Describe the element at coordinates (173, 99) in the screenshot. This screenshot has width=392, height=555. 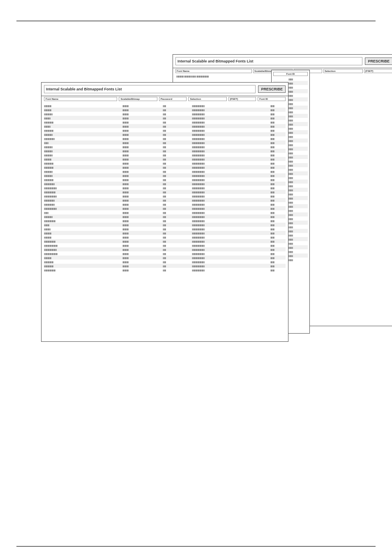
I see `col-password: Password` at that location.